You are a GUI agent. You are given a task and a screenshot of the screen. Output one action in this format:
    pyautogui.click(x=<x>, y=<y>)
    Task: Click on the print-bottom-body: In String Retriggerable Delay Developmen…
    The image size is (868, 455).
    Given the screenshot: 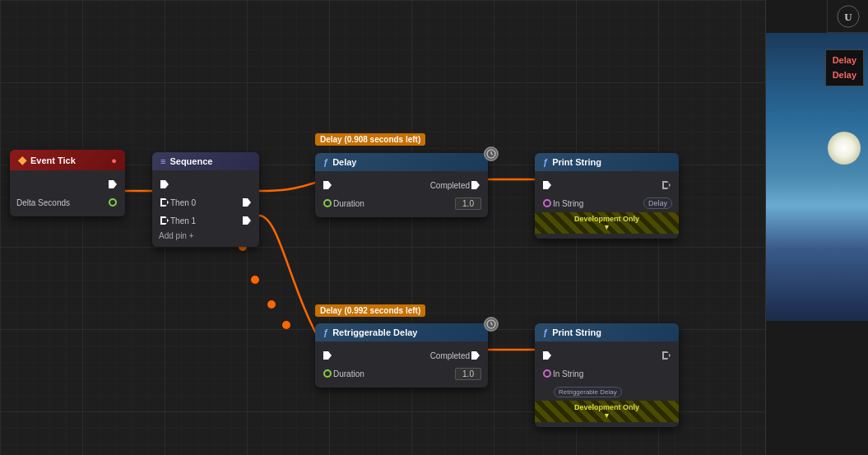 What is the action you would take?
    pyautogui.click(x=607, y=384)
    